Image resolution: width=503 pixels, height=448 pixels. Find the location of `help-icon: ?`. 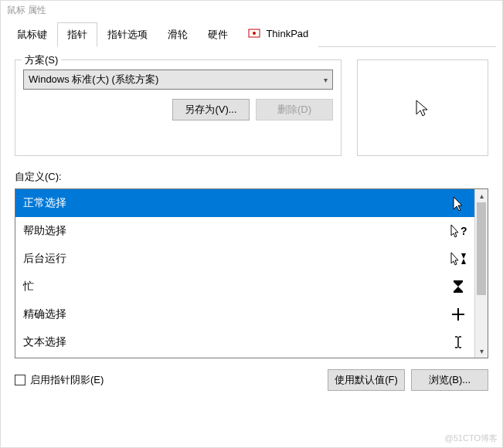

help-icon: ? is located at coordinates (458, 231).